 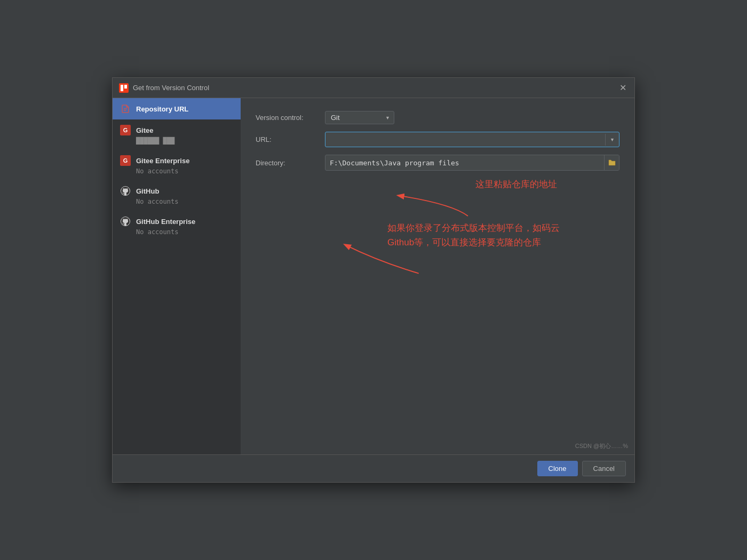 What do you see at coordinates (474, 228) in the screenshot?
I see `annotation-line1: 如果你登录了分布式版本控制平台，如码云` at bounding box center [474, 228].